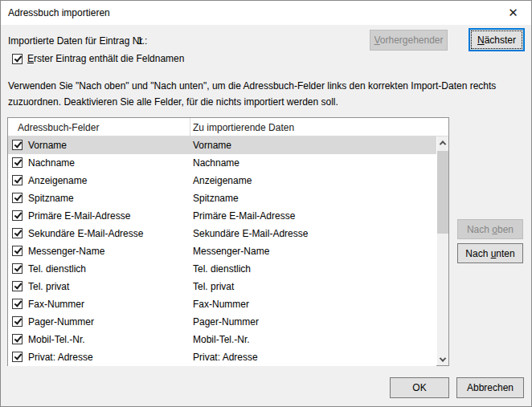 The width and height of the screenshot is (532, 407). Describe the element at coordinates (48, 287) in the screenshot. I see `field-cell: Tel. privat` at that location.